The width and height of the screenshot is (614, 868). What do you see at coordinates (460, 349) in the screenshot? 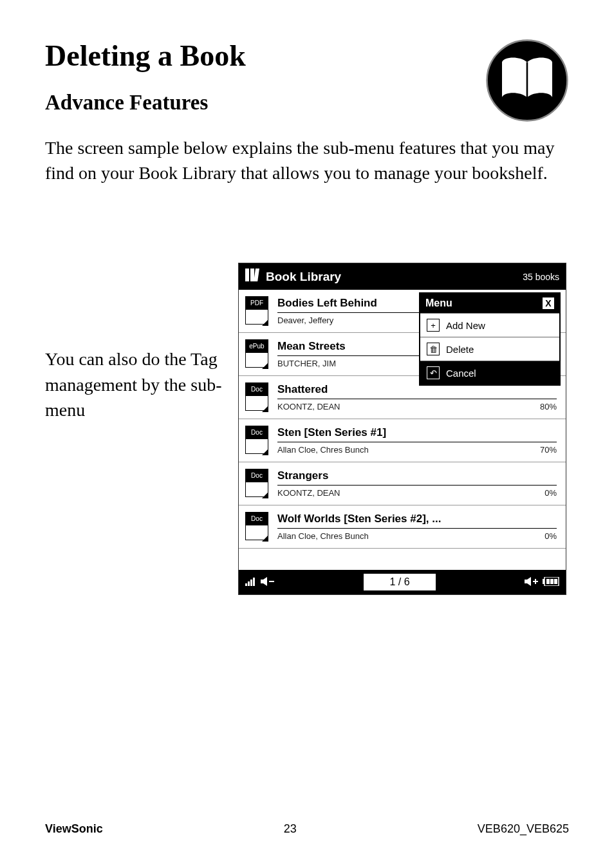
I see `menu-item-label: Delete` at bounding box center [460, 349].